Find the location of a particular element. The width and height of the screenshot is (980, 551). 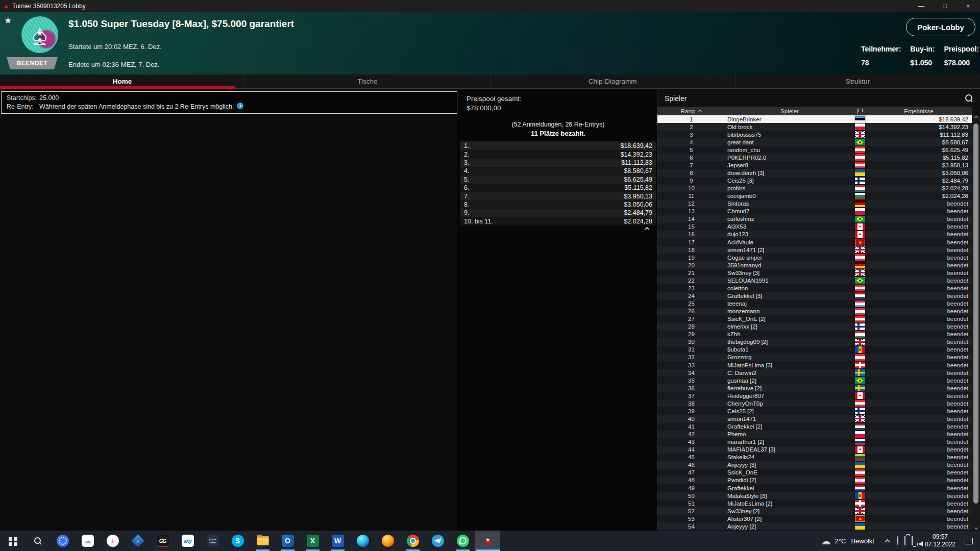

minimize-button: — is located at coordinates (921, 6).